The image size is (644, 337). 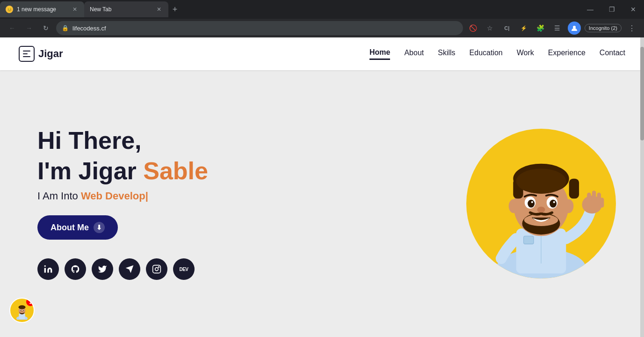 I want to click on nav-work: Work, so click(x=526, y=54).